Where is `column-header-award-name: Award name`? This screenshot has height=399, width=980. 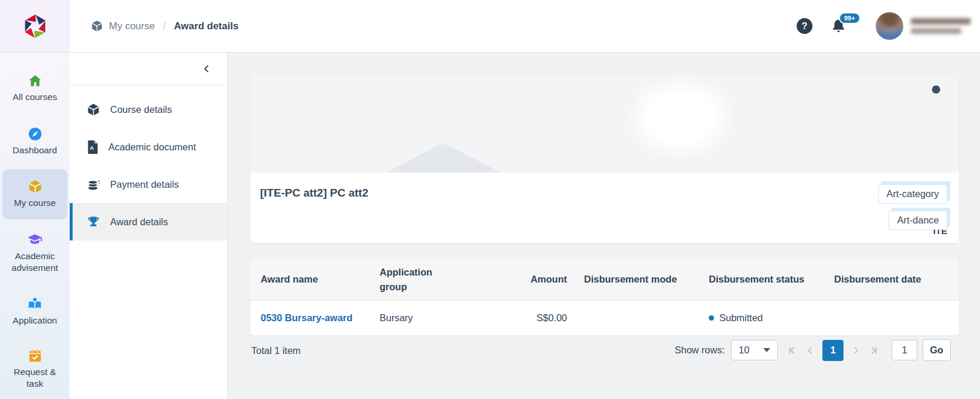
column-header-award-name: Award name is located at coordinates (320, 280).